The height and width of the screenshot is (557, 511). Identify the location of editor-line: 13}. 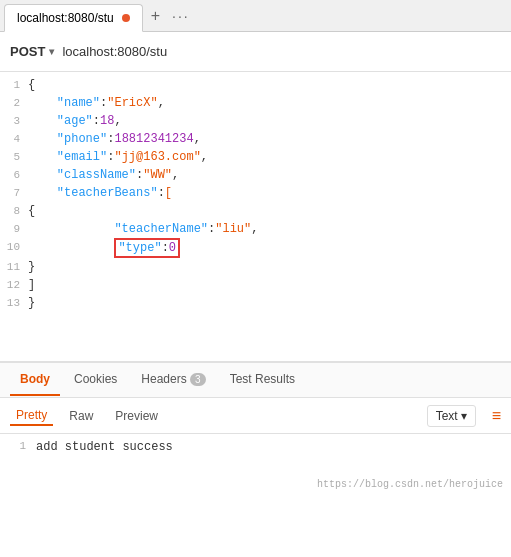
(256, 303).